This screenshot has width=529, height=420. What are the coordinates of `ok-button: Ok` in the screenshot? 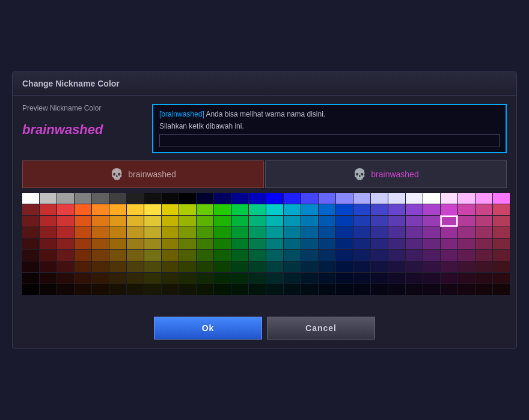 It's located at (208, 328).